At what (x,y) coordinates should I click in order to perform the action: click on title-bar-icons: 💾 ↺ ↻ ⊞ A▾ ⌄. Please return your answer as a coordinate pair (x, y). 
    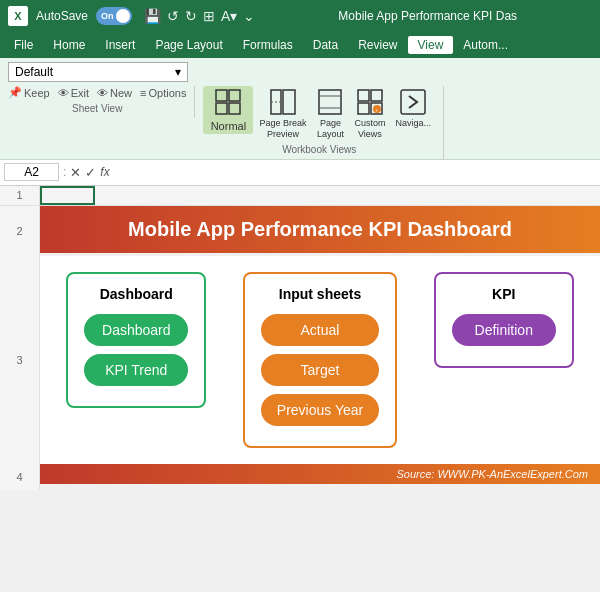
    Looking at the image, I should click on (200, 16).